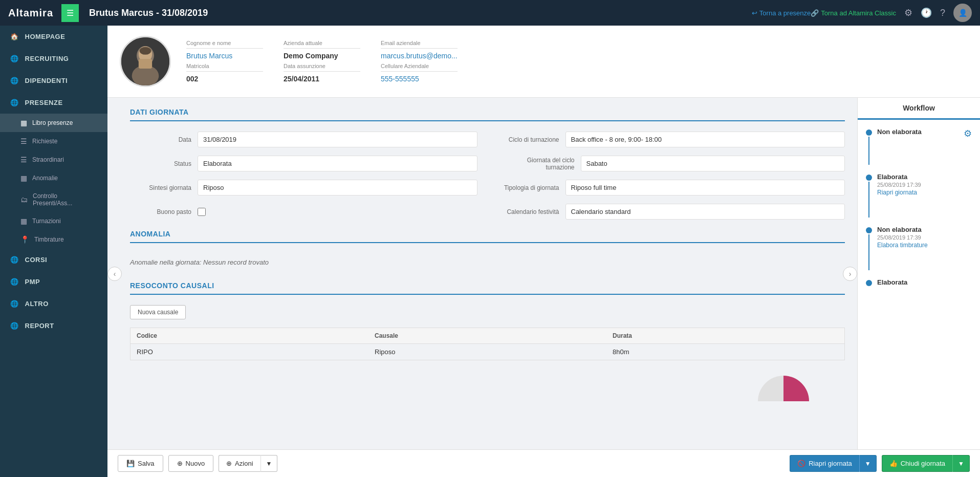 The image size is (980, 477). What do you see at coordinates (924, 192) in the screenshot?
I see `workflow-action-2: Riapri giornata` at bounding box center [924, 192].